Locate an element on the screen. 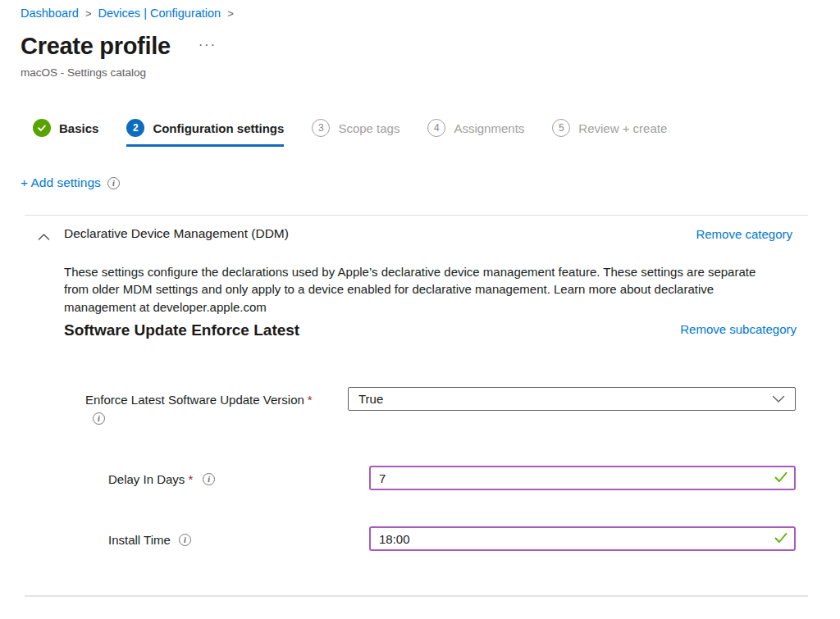  field-label-install-time: Install Time i is located at coordinates (149, 539).